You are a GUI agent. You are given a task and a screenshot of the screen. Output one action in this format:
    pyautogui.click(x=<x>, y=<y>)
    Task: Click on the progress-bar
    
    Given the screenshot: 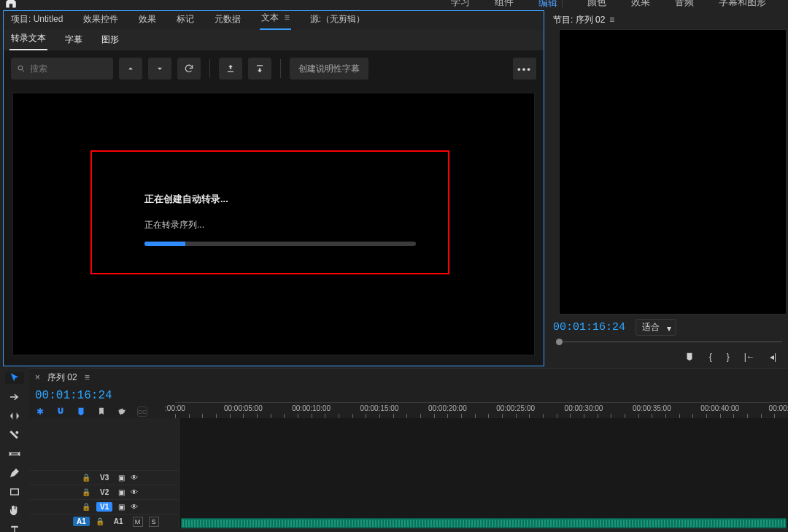 What is the action you would take?
    pyautogui.click(x=280, y=244)
    